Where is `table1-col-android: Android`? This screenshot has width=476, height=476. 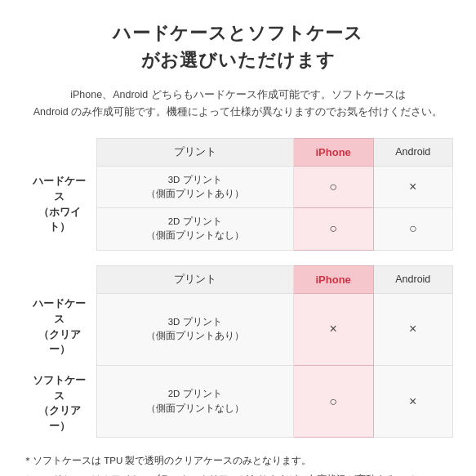 table1-col-android: Android is located at coordinates (413, 152).